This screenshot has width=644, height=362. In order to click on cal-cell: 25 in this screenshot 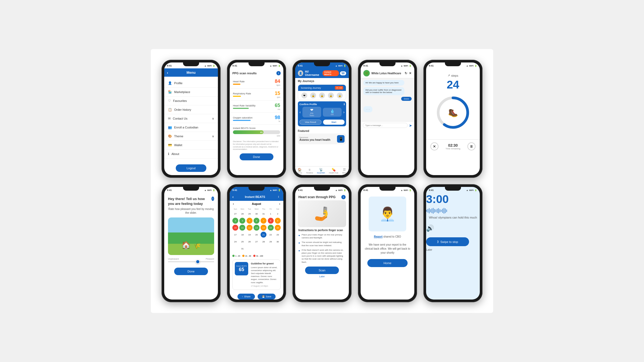, I will do `click(242, 242)`.